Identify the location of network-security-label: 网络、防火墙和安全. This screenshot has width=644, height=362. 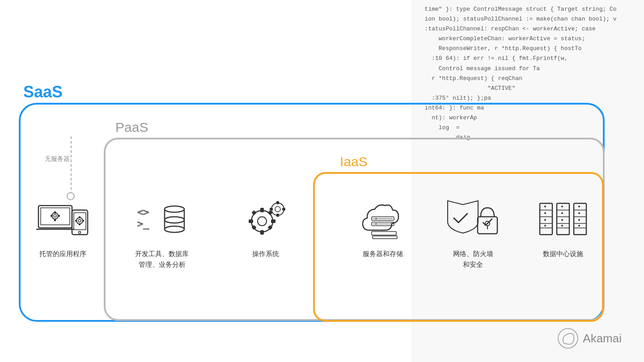
(473, 259).